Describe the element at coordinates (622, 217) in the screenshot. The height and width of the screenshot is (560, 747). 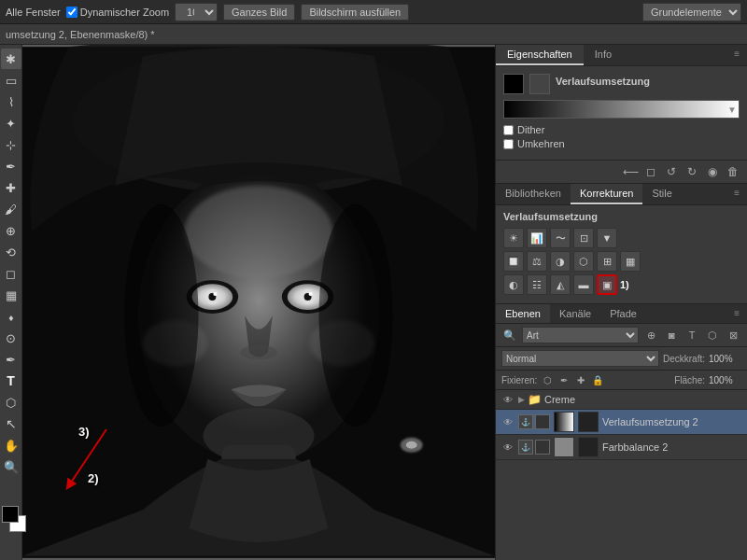
I see `korrekturen-title: Verlaufsumsetzung` at that location.